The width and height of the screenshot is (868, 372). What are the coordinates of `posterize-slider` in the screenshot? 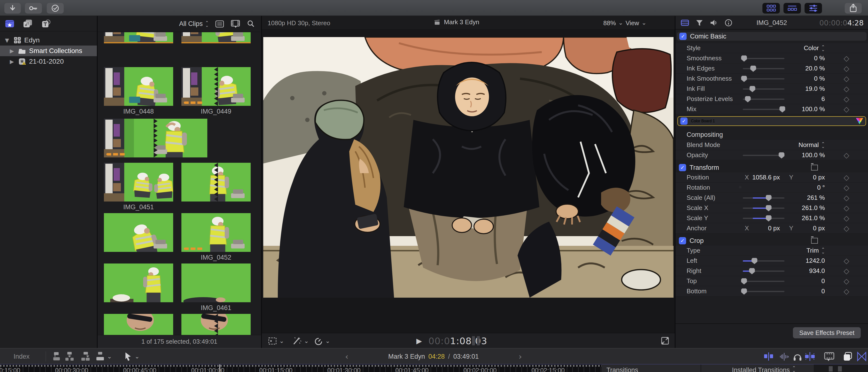 It's located at (764, 99).